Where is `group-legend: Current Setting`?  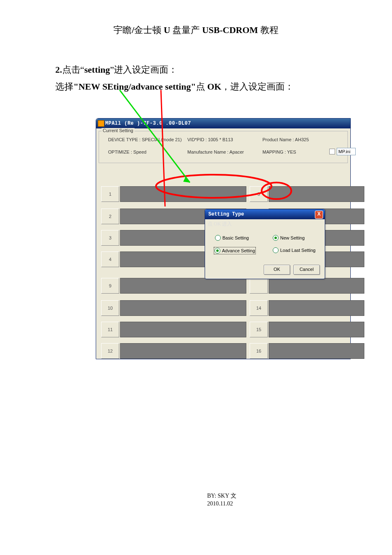 group-legend: Current Setting is located at coordinates (118, 130).